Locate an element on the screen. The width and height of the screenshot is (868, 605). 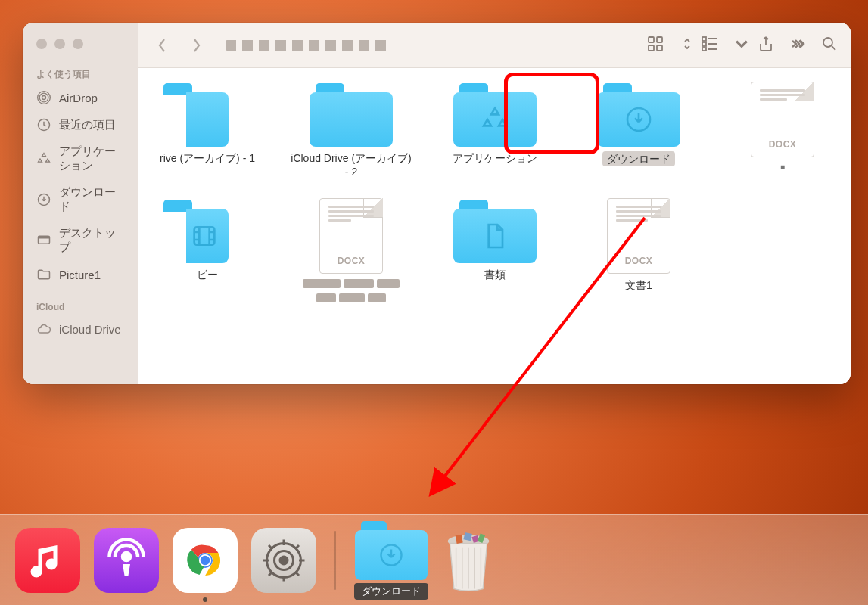
dock-downloads-stack: ダウンロード is located at coordinates (391, 560).